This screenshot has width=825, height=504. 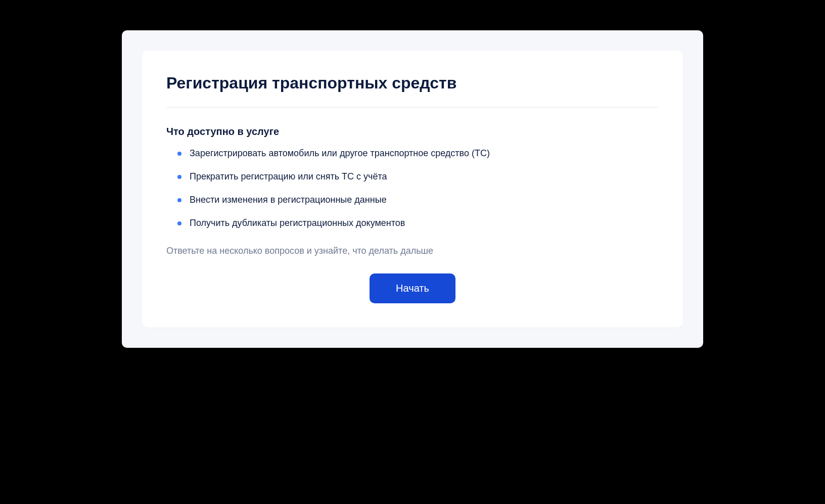 I want to click on button-row: Начать, so click(x=412, y=288).